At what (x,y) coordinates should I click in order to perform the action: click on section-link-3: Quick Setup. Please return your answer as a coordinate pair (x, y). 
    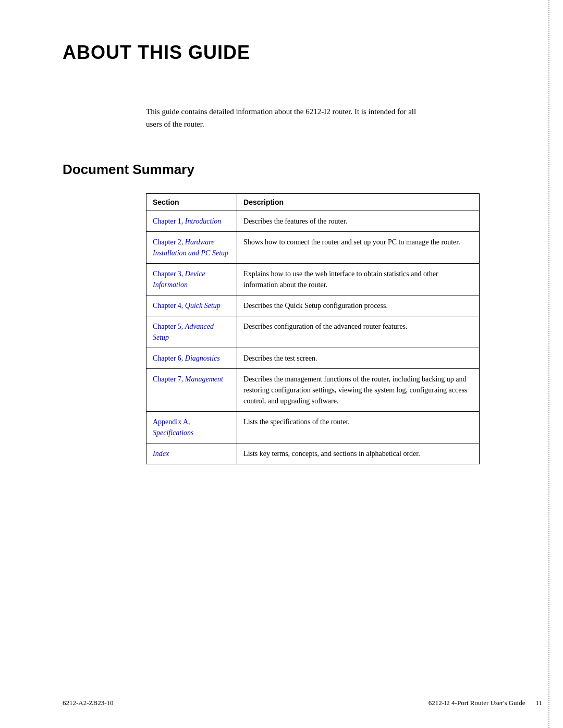
    Looking at the image, I should click on (203, 305).